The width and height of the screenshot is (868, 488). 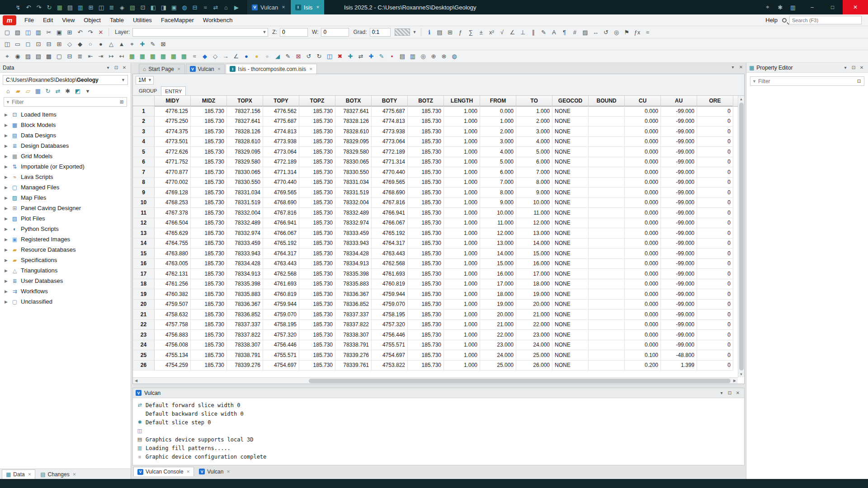 I want to click on cell: 22.000, so click(x=534, y=325).